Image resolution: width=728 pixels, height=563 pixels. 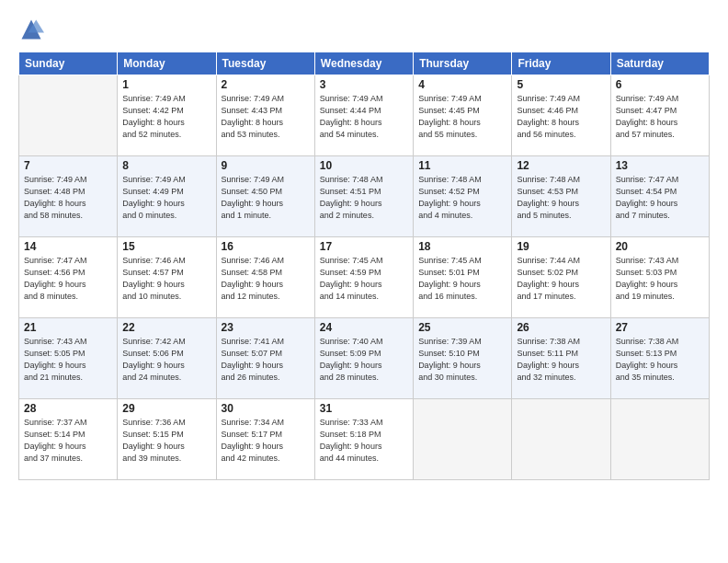 What do you see at coordinates (364, 29) in the screenshot?
I see `header` at bounding box center [364, 29].